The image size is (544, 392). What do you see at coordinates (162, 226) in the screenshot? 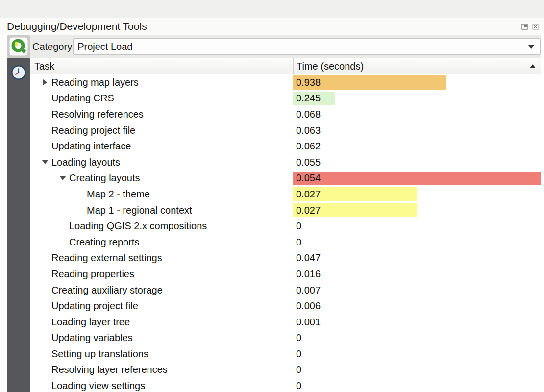
I see `task-cell: Loading QGIS 2.x compositions` at bounding box center [162, 226].